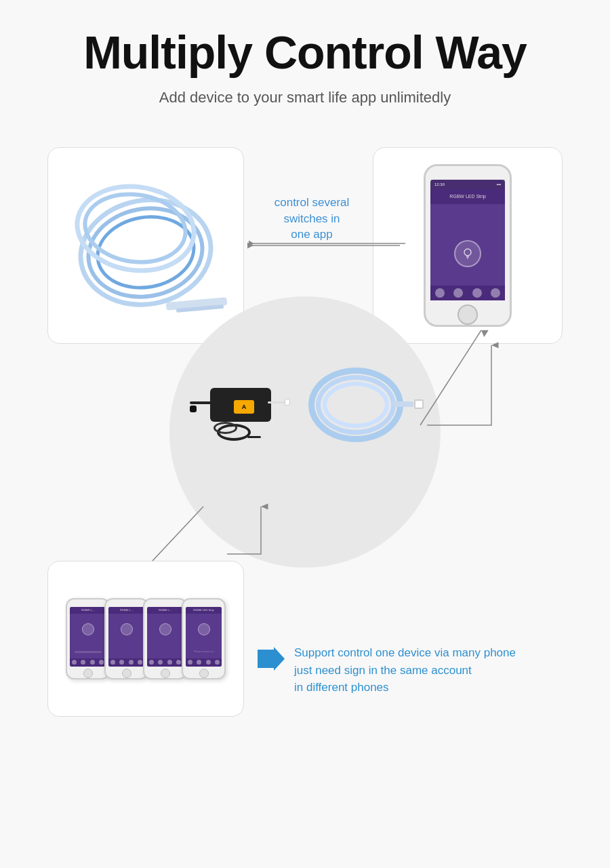 This screenshot has width=610, height=868. Describe the element at coordinates (203, 637) in the screenshot. I see `mini-screen-4: RGBW LED Strip Press to turn on` at that location.